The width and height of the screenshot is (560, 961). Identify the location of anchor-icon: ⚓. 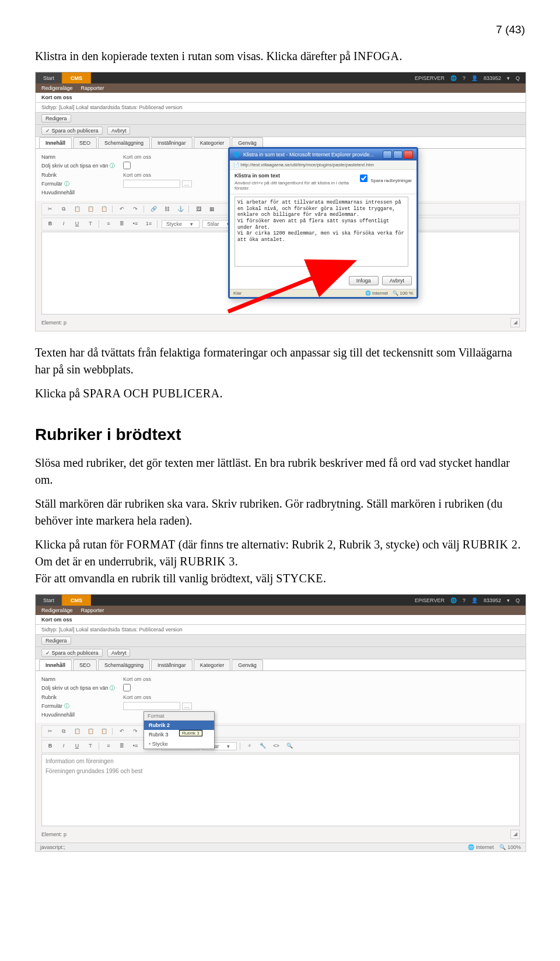
(180, 209).